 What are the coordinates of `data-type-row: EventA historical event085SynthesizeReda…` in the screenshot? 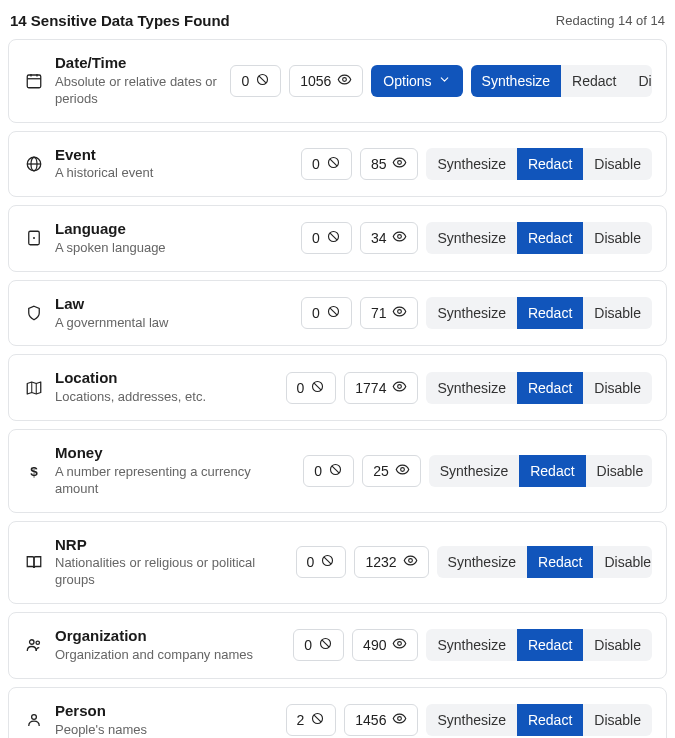 It's located at (338, 164).